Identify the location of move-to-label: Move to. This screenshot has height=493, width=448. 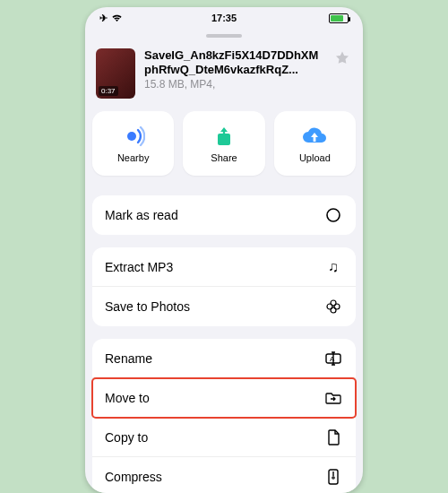
(127, 398).